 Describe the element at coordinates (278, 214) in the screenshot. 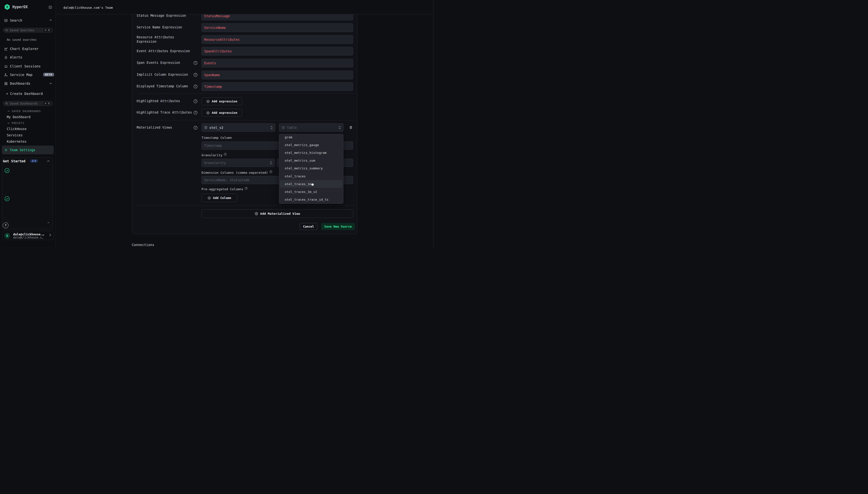

I see `add-materialized-view-button: Add Materialized View` at that location.